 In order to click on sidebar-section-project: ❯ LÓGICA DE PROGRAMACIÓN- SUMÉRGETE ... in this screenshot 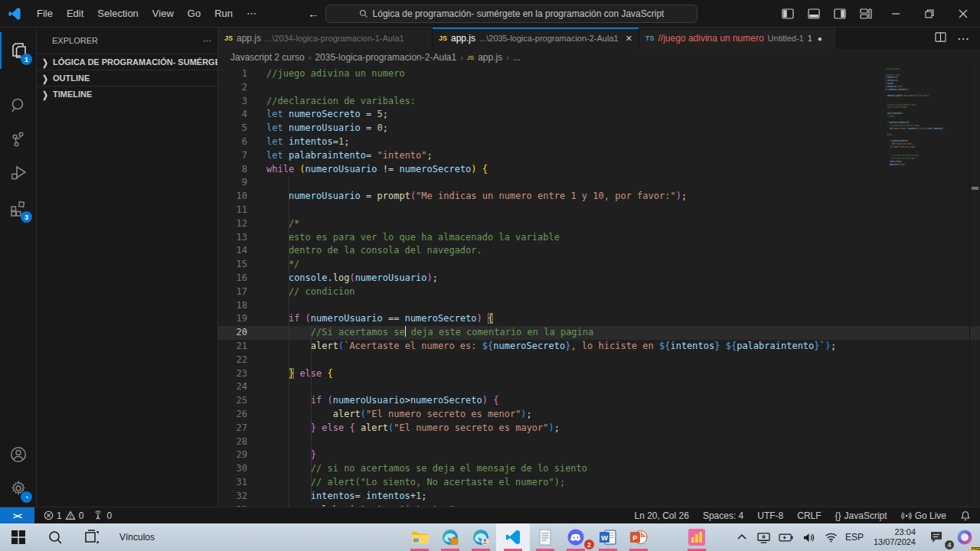, I will do `click(127, 61)`.